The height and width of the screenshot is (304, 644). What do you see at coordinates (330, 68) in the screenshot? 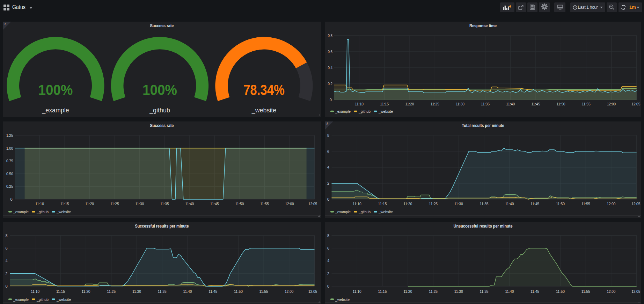
I see `svg-text: 0.4` at bounding box center [330, 68].